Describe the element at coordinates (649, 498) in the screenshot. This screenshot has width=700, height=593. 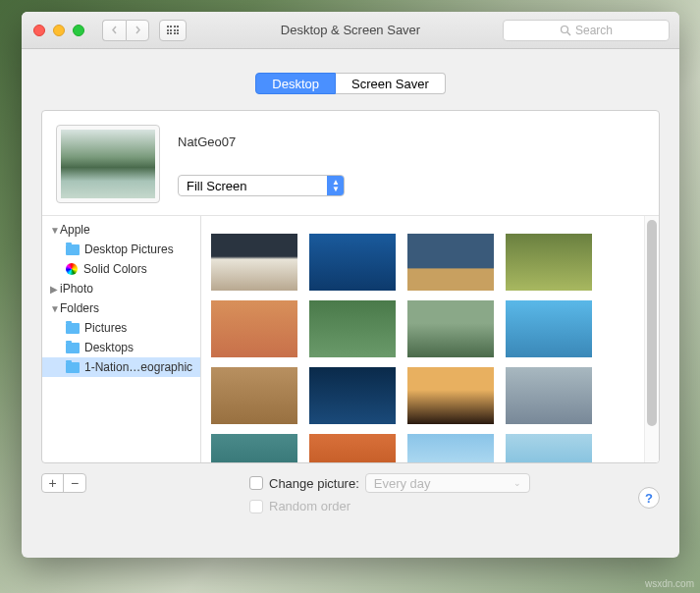
I see `help-button: ?` at that location.